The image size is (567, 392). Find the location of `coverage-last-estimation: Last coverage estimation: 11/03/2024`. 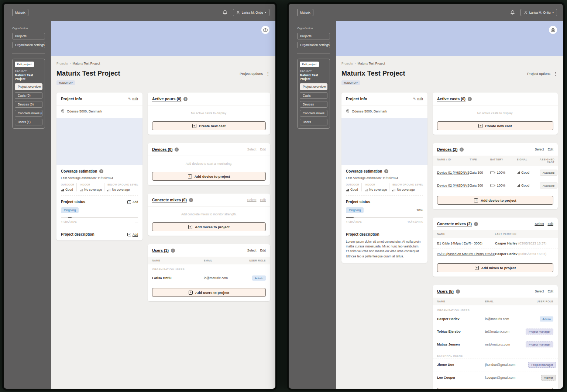

coverage-last-estimation: Last coverage estimation: 11/03/2024 is located at coordinates (385, 178).